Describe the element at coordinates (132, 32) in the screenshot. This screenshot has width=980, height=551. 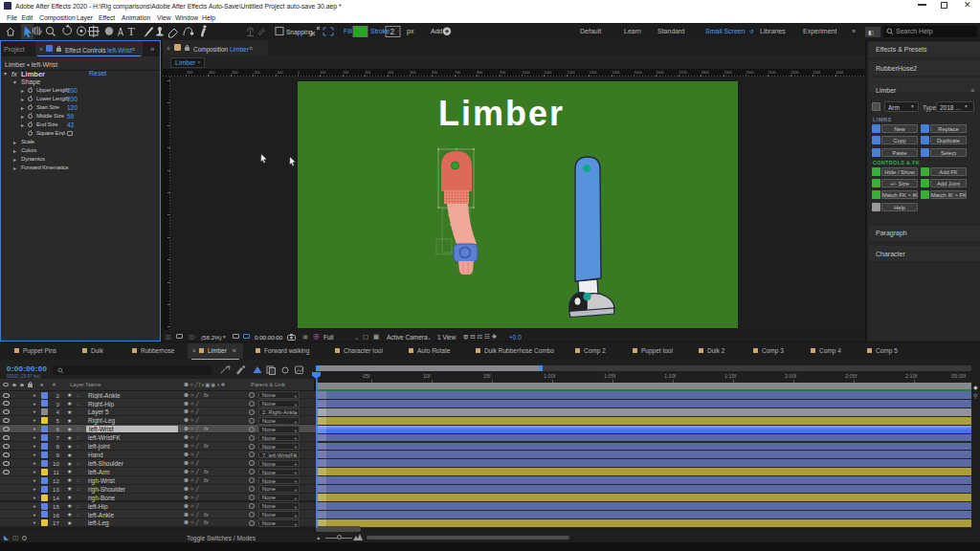
I see `svg-text: T` at that location.